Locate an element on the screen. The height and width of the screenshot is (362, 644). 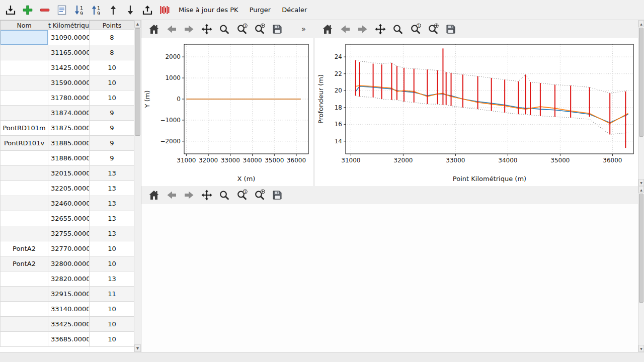
column-header-2: Points is located at coordinates (112, 25).